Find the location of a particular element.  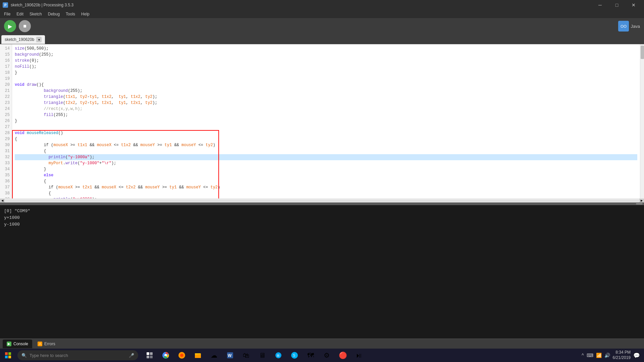

code-line-30: if (mouseX >= t1x1 && mouseX <= t1x2 && … is located at coordinates (326, 145).